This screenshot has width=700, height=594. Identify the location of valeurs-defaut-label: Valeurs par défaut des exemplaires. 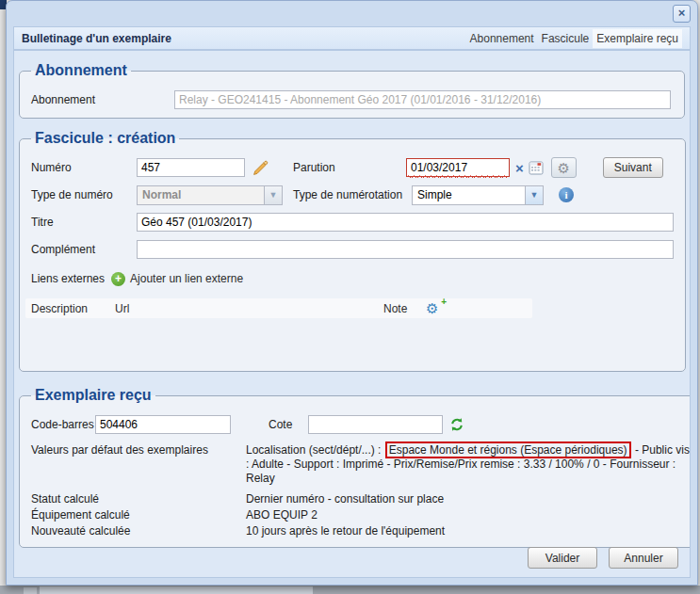
(138, 450).